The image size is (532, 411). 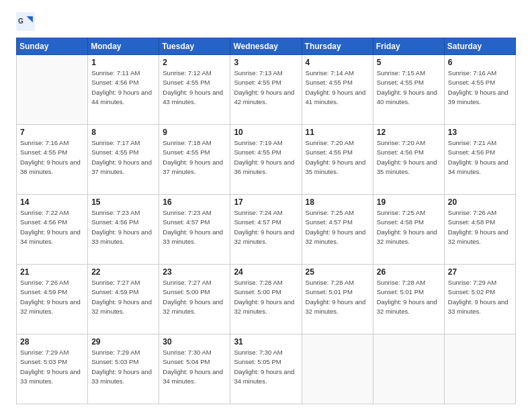 What do you see at coordinates (124, 300) in the screenshot?
I see `calendar-cell: 22 Sunrise: 7:27 AM Sunset: 4:59 PM Dayl…` at bounding box center [124, 300].